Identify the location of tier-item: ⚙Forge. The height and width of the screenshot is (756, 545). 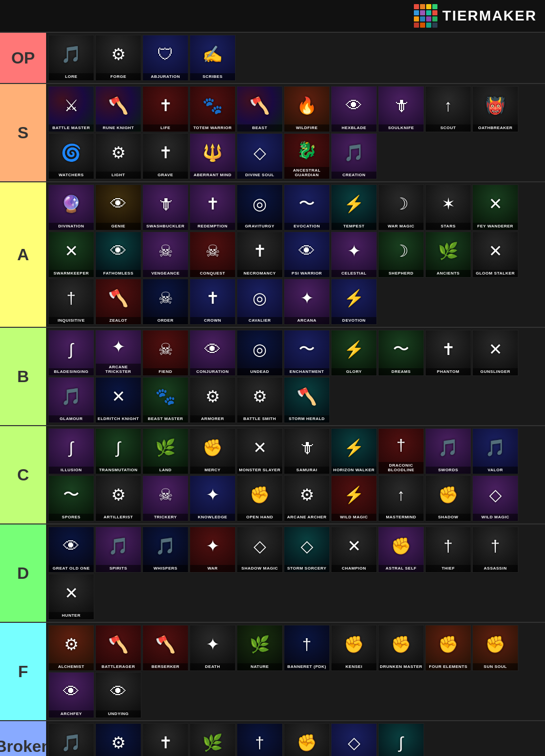
(118, 58).